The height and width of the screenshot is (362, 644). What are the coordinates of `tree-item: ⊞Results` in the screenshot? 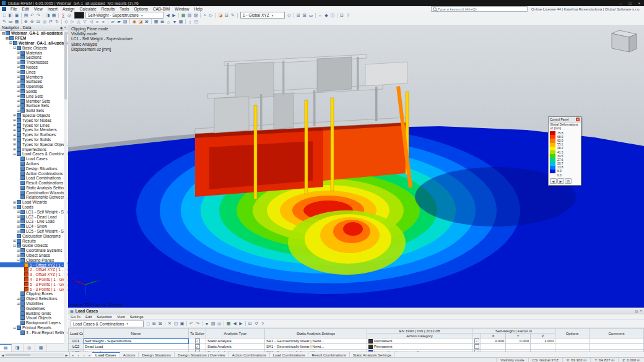 It's located at (34, 241).